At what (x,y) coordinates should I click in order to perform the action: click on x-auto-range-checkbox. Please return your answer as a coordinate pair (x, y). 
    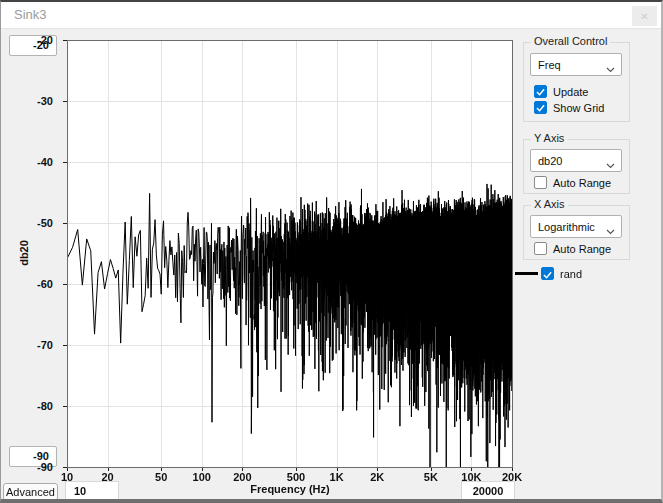
    Looking at the image, I should click on (540, 248).